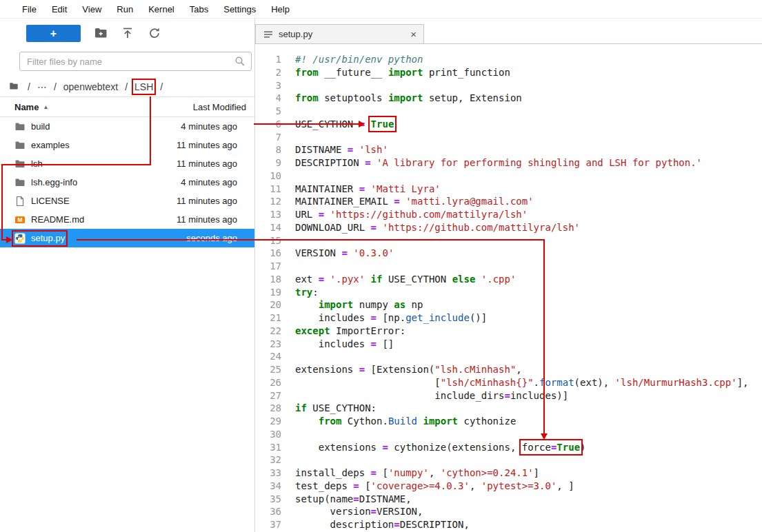 This screenshot has height=532, width=762. I want to click on file-name: README.md, so click(58, 219).